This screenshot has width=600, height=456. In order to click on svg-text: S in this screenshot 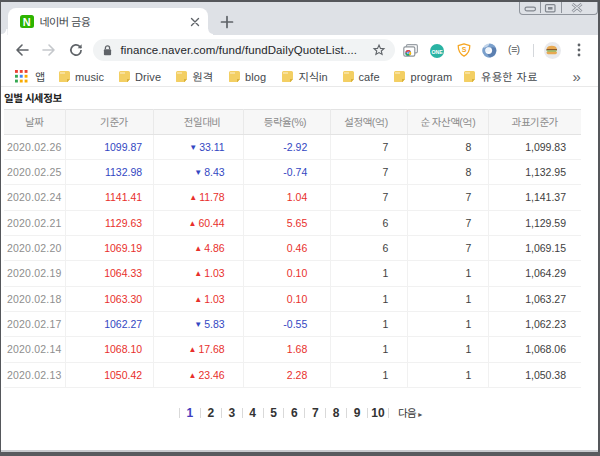, I will do `click(464, 50)`.